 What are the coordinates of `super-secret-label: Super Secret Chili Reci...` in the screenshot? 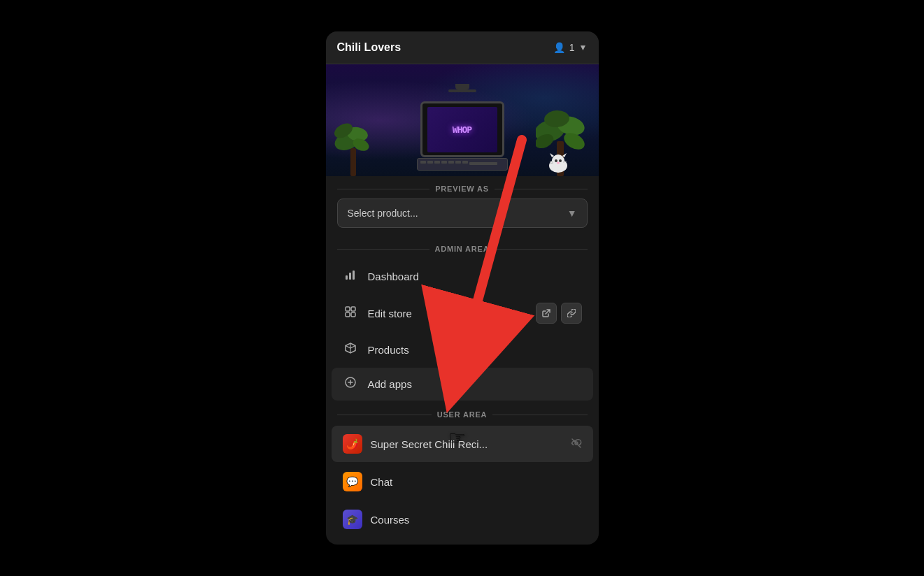 It's located at (465, 445).